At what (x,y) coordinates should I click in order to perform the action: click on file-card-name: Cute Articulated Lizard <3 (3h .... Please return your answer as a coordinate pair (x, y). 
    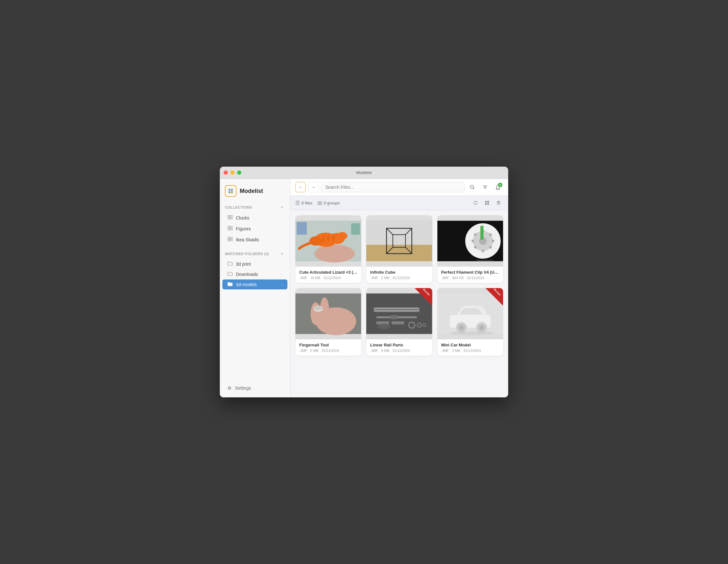
    Looking at the image, I should click on (328, 272).